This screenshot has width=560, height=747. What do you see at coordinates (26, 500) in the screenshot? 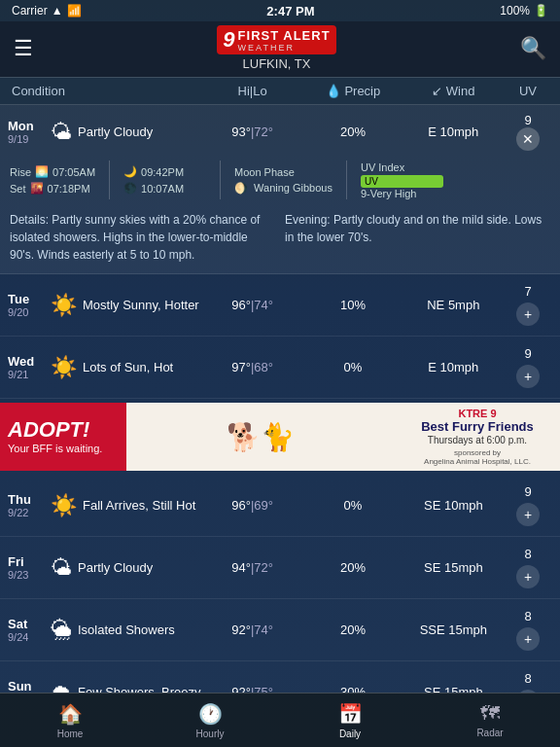
I see `day-name: Thu` at bounding box center [26, 500].